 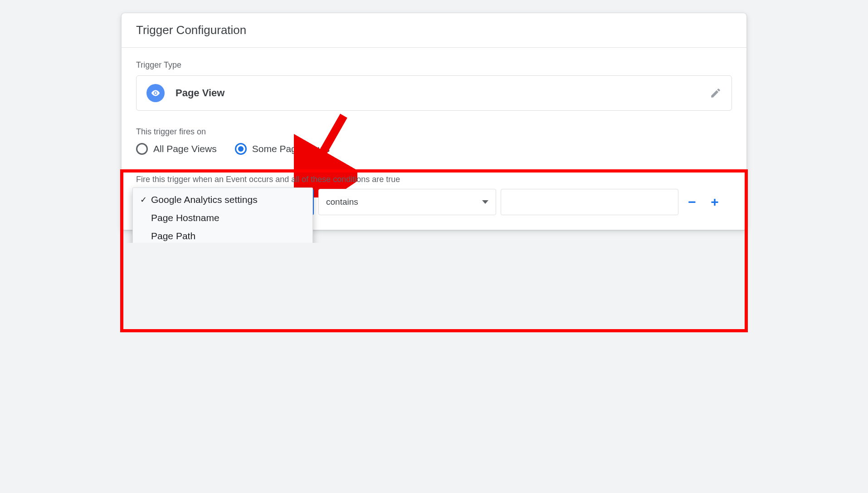 What do you see at coordinates (434, 195) in the screenshot?
I see `conditions-section: Fire this trigger when an Event occurs a…` at bounding box center [434, 195].